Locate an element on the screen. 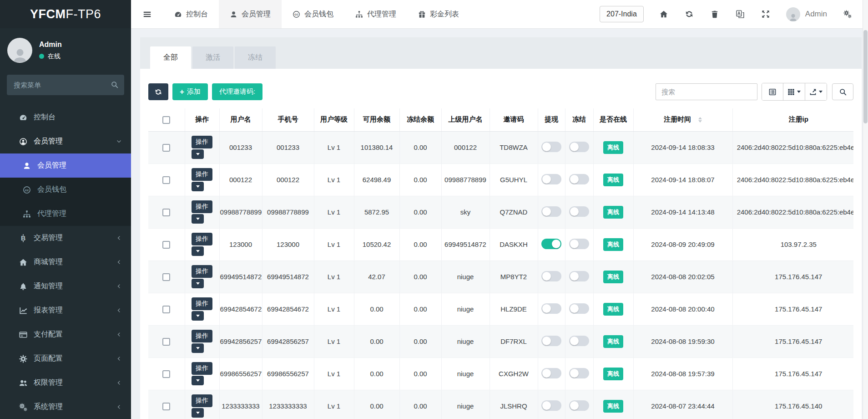 Image resolution: width=868 pixels, height=419 pixels. sidebar-item-member-mgmt-parent: 会员管理 is located at coordinates (66, 141).